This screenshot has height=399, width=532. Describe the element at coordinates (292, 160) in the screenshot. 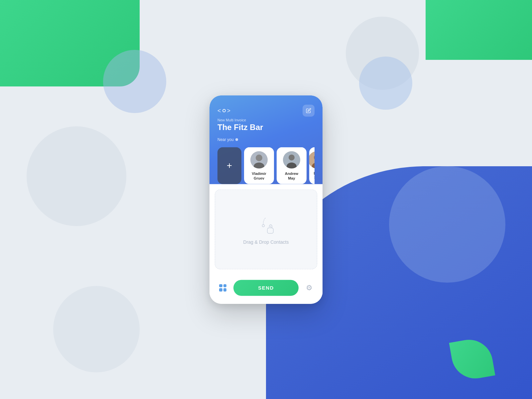

I see `avatar-andrew` at that location.